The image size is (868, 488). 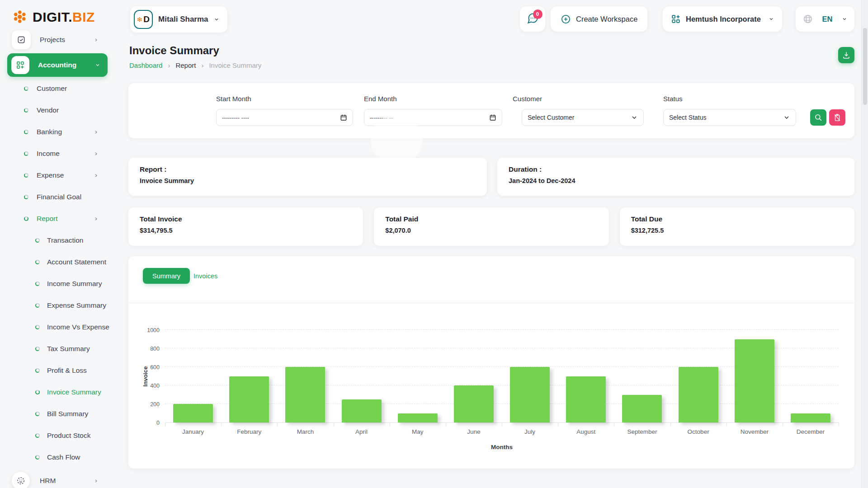 I want to click on page-scrollbar-track, so click(x=864, y=244).